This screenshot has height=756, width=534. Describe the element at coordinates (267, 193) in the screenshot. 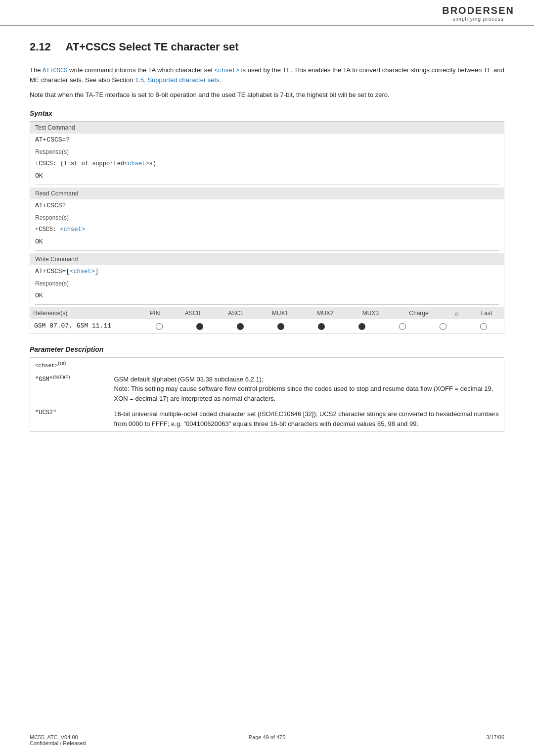

I see `read-command-header-row: Read Command` at that location.